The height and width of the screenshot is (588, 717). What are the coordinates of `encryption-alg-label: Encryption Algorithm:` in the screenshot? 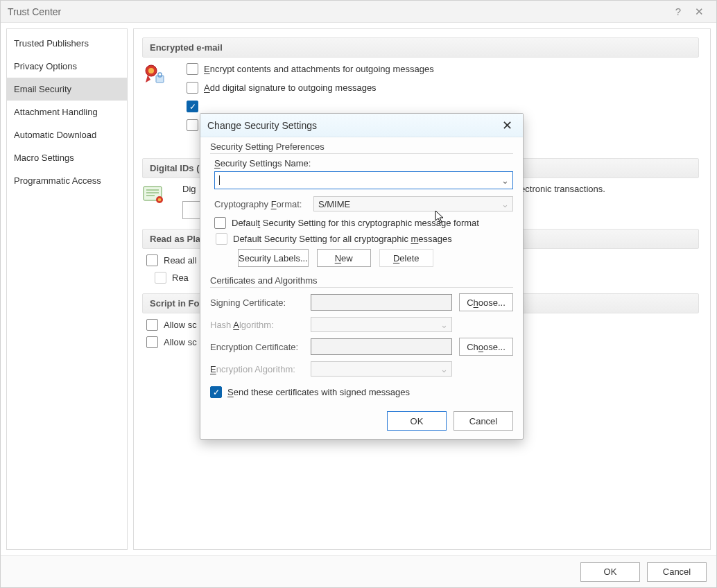 It's located at (257, 369).